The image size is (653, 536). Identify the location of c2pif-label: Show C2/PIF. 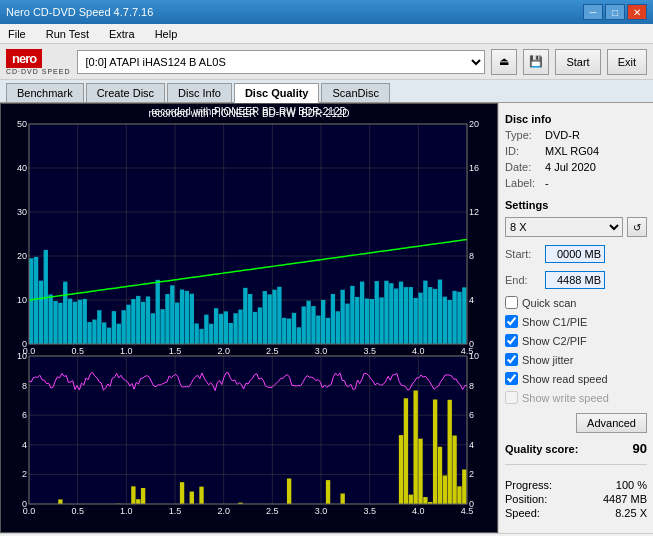
(554, 341).